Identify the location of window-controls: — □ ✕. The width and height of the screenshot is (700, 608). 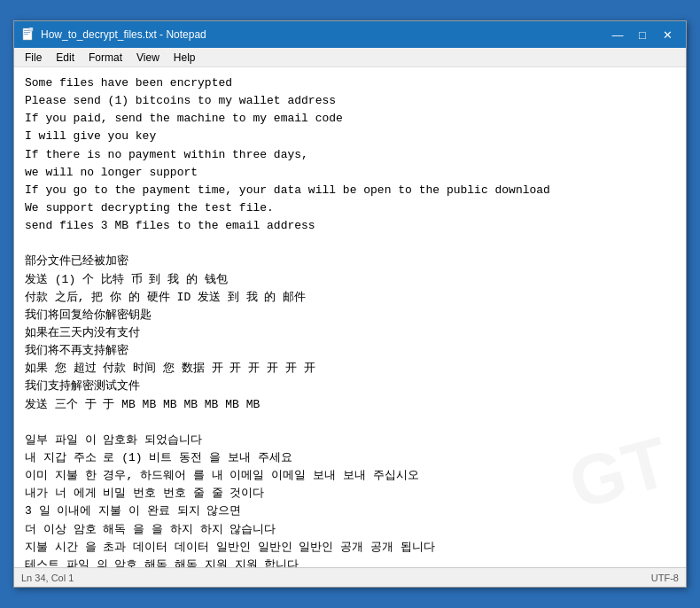
(642, 35).